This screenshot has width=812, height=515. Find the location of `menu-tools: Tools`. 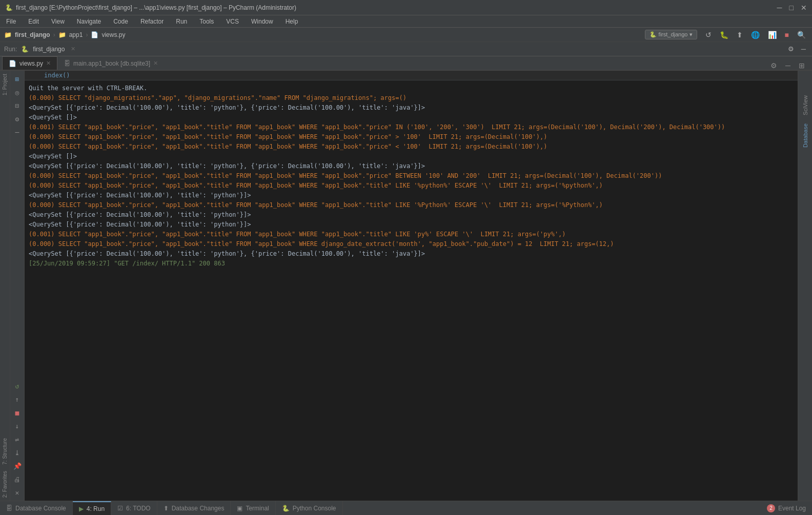

menu-tools: Tools is located at coordinates (207, 22).